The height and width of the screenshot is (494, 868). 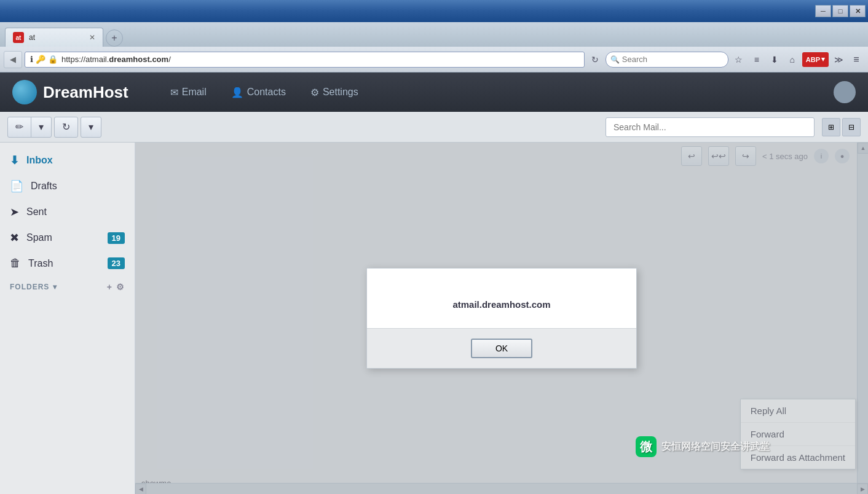 What do you see at coordinates (92, 37) in the screenshot?
I see `tab-close-button: ✕` at bounding box center [92, 37].